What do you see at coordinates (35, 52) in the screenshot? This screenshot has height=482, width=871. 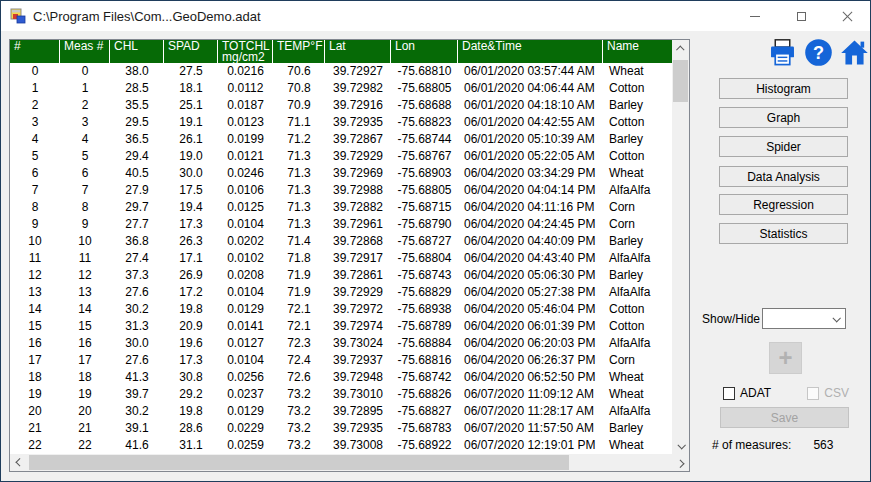 I see `column-header--: #` at bounding box center [35, 52].